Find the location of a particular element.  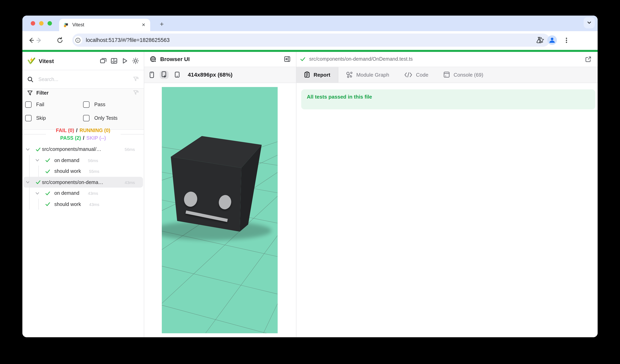

report-icon is located at coordinates (307, 75).